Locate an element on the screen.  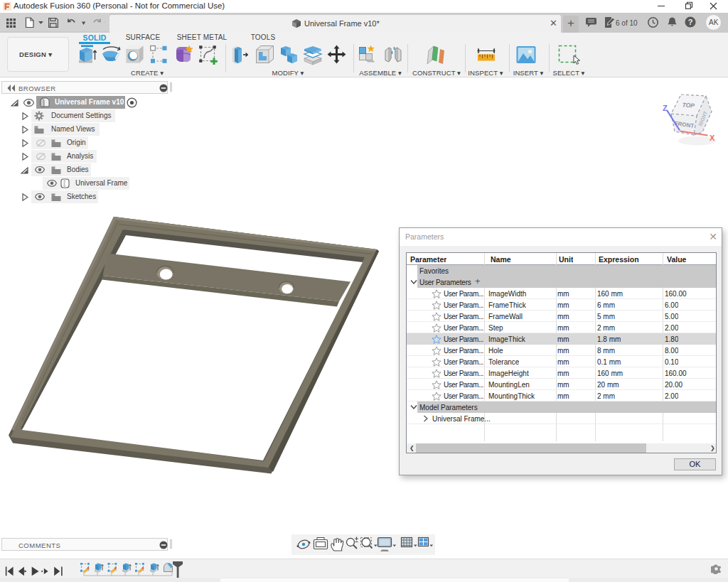
svg-text: TOP is located at coordinates (688, 105).